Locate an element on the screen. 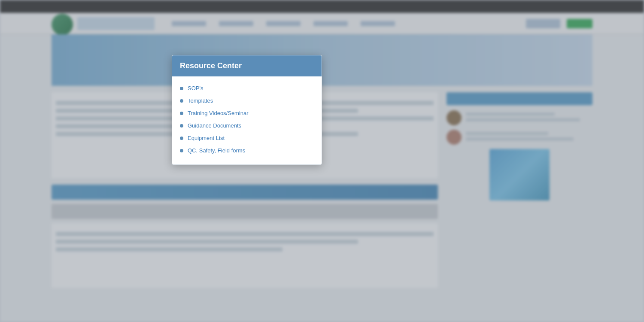 This screenshot has width=644, height=322. bullet-dot-templates is located at coordinates (182, 101).